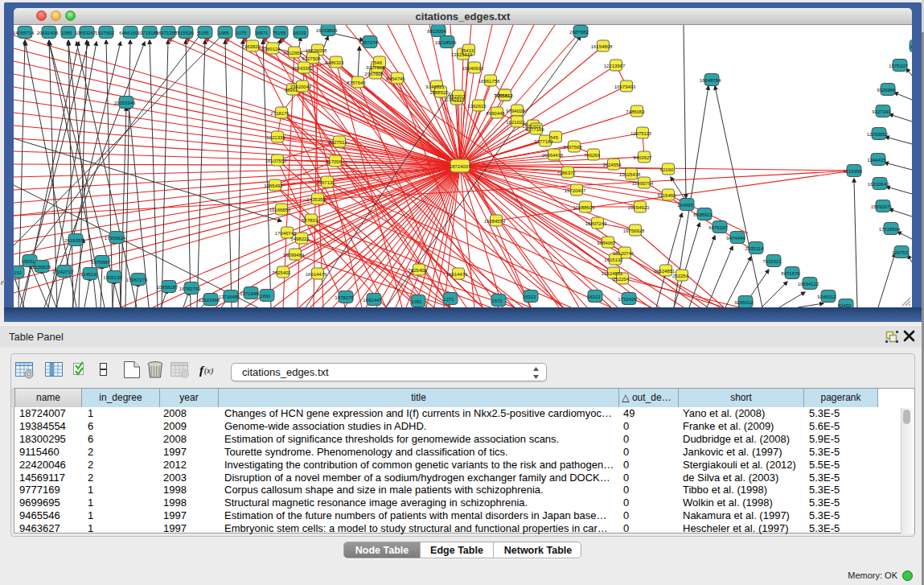 Image resolution: width=924 pixels, height=585 pixels. What do you see at coordinates (302, 68) in the screenshot?
I see `svg-text: 16543382` at bounding box center [302, 68].